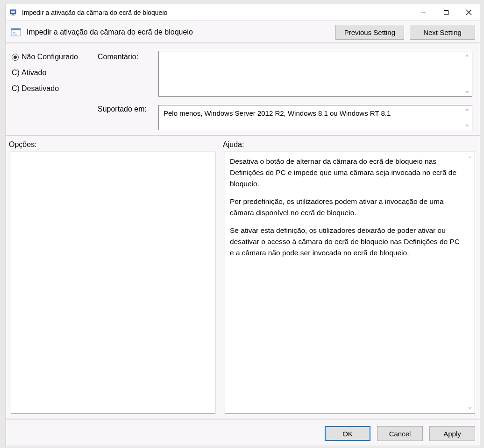 This screenshot has width=484, height=448. I want to click on next-setting-button: Next Setting, so click(442, 32).